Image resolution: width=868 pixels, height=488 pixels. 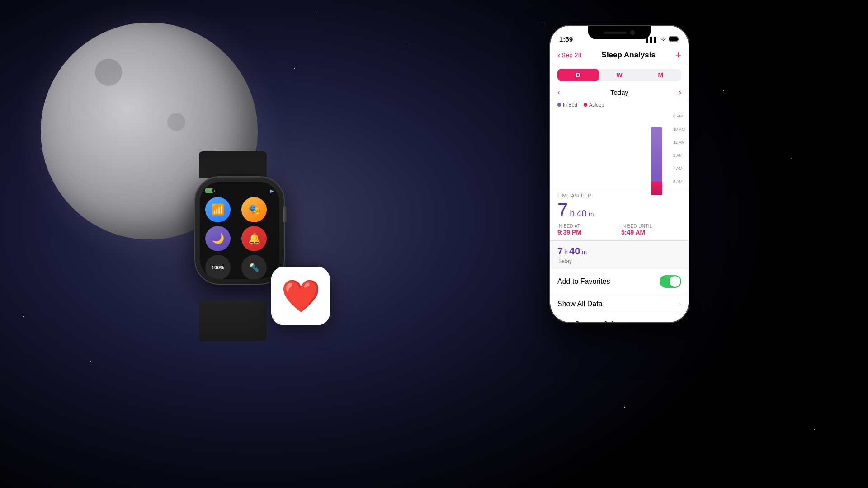 I want to click on segment-container: D W M, so click(x=619, y=75).